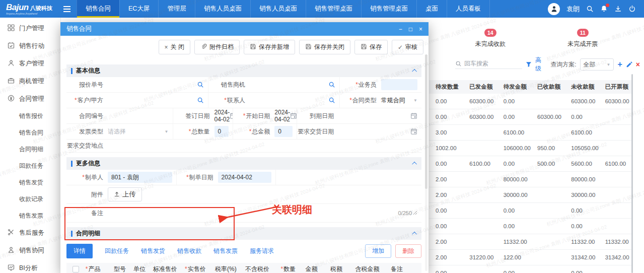 The image size is (644, 273). Describe the element at coordinates (597, 64) in the screenshot. I see `query-plan-select: 全部 ▼` at that location.